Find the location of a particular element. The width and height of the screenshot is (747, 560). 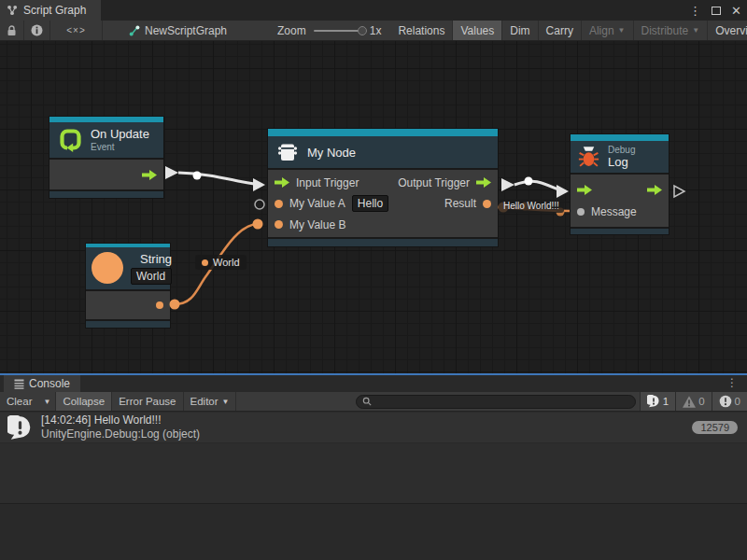

port-result is located at coordinates (487, 203).